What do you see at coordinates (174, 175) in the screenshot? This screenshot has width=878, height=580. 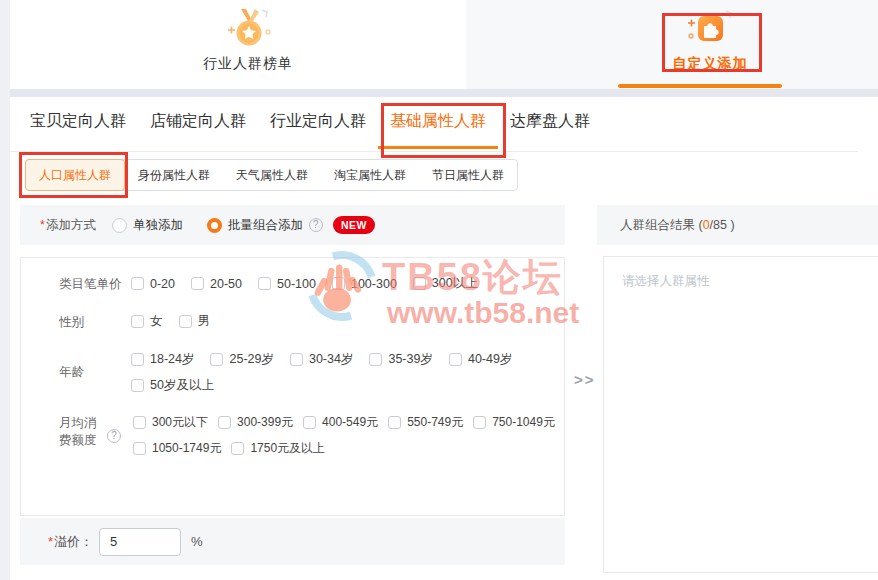 I see `sub-tab: 身份属性人群` at bounding box center [174, 175].